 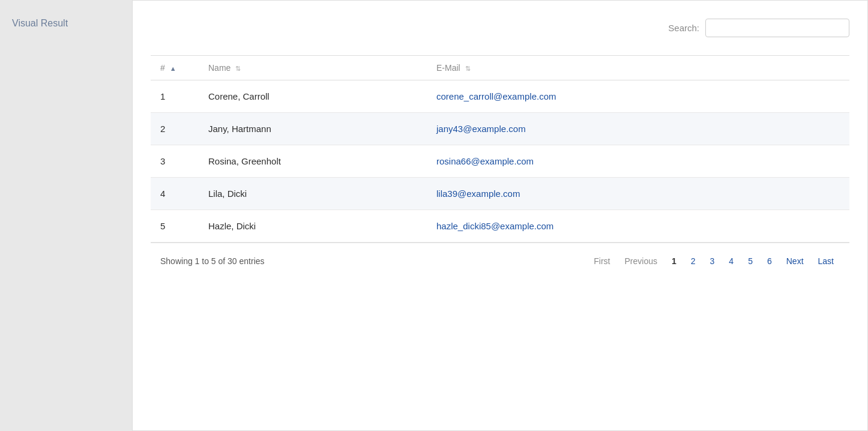 What do you see at coordinates (731, 261) in the screenshot?
I see `page-4-button: 4` at bounding box center [731, 261].